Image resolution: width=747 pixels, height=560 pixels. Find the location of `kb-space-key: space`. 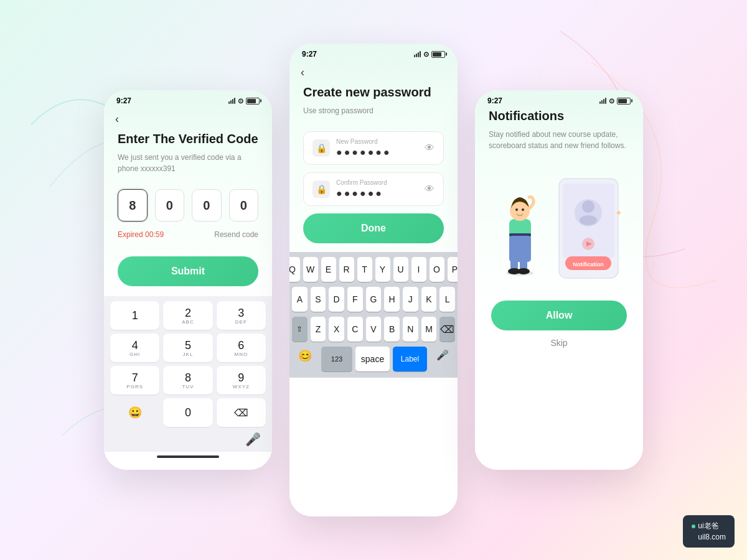

kb-space-key: space is located at coordinates (372, 359).